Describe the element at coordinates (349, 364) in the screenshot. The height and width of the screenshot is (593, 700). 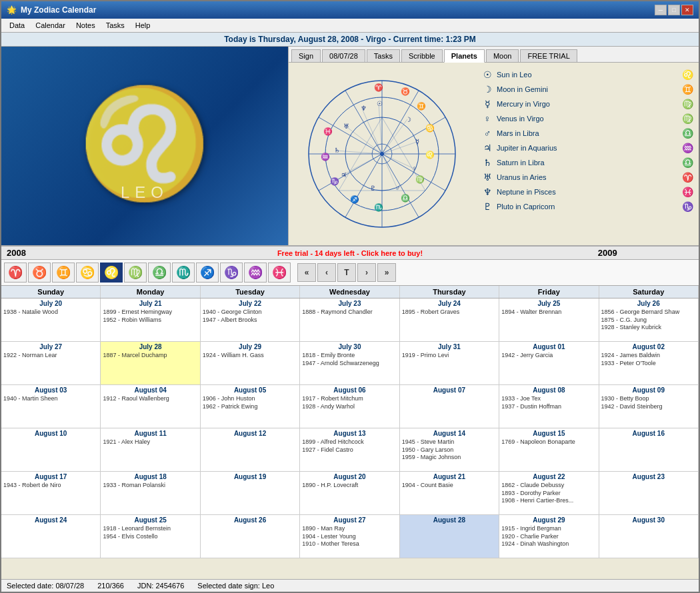
I see `cal-cell: July 301818 - Emily Bronte1947 - Arnold …` at that location.